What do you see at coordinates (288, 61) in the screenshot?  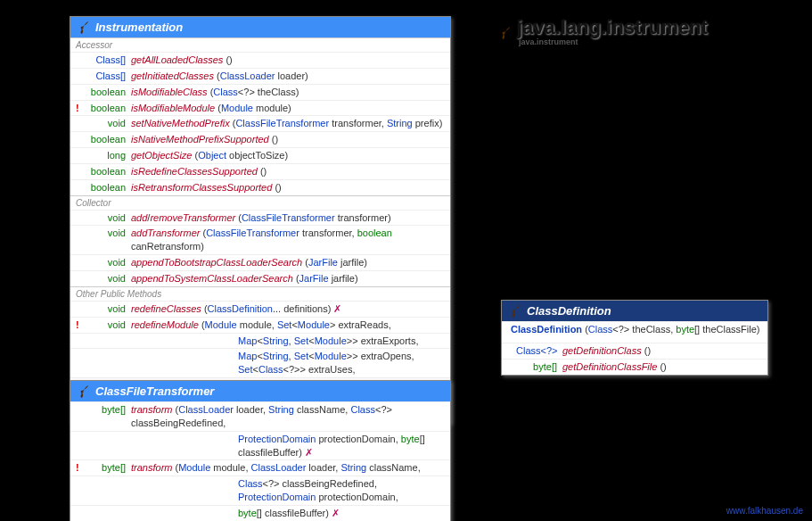 I see `signature: getAllLoadedClasses ()` at bounding box center [288, 61].